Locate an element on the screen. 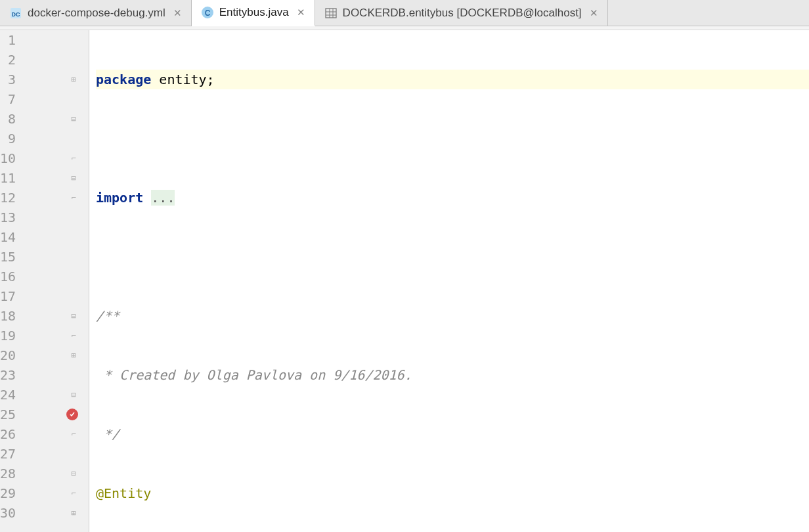 This screenshot has width=809, height=532. line-number: 23 is located at coordinates (11, 375).